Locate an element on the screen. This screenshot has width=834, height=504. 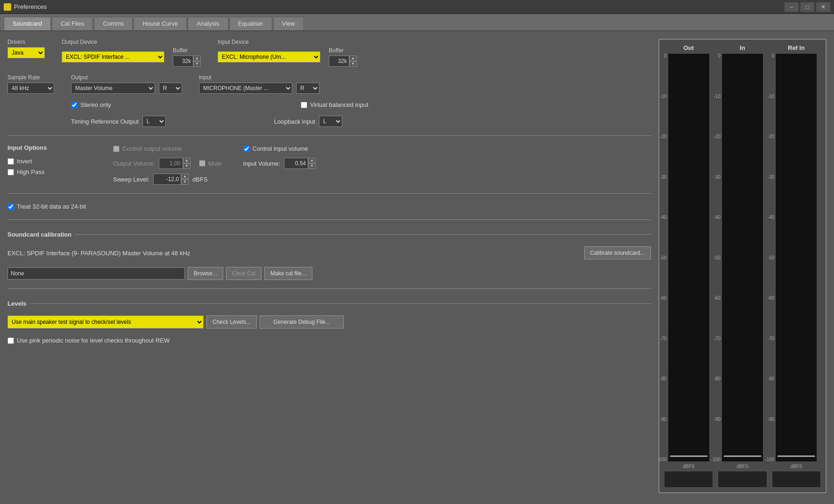
sweep-level-down: ▼ is located at coordinates (185, 182).